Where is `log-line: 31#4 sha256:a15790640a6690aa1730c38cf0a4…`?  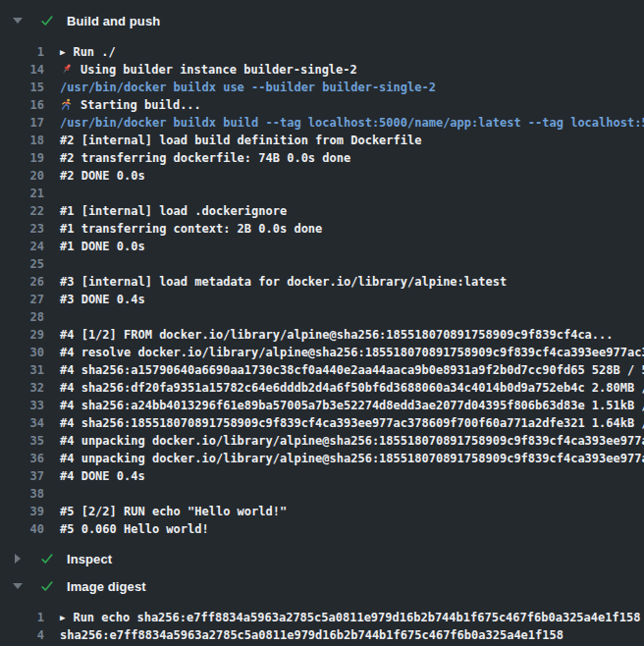 log-line: 31#4 sha256:a15790640a6690aa1730c38cf0a4… is located at coordinates (322, 370).